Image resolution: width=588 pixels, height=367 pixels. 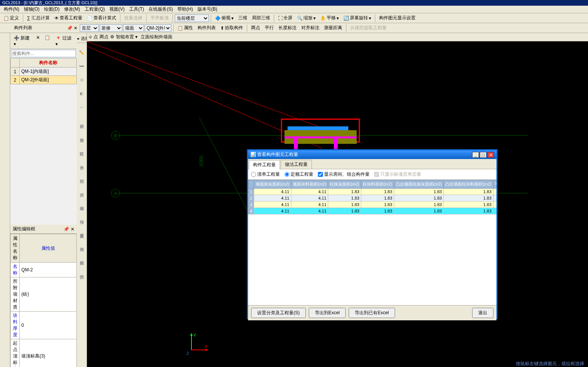 What do you see at coordinates (373, 205) in the screenshot?
I see `table-row: 34.114.111.831.831.831.83` at bounding box center [373, 205].